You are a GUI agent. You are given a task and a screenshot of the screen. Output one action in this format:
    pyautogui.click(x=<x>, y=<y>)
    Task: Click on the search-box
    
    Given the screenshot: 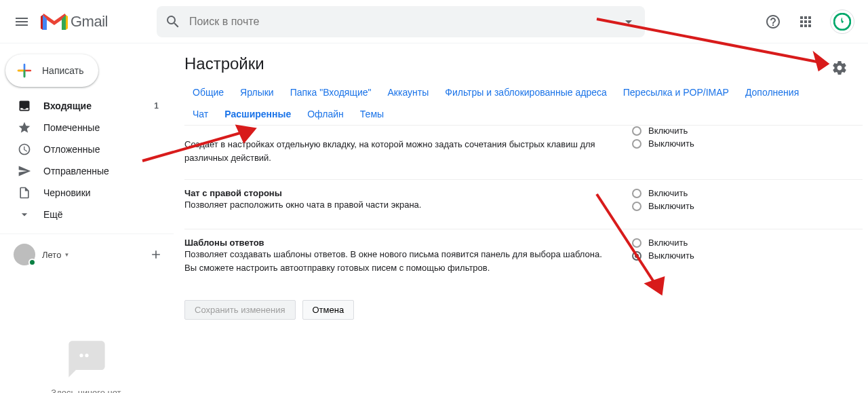 What is the action you would take?
    pyautogui.click(x=401, y=22)
    